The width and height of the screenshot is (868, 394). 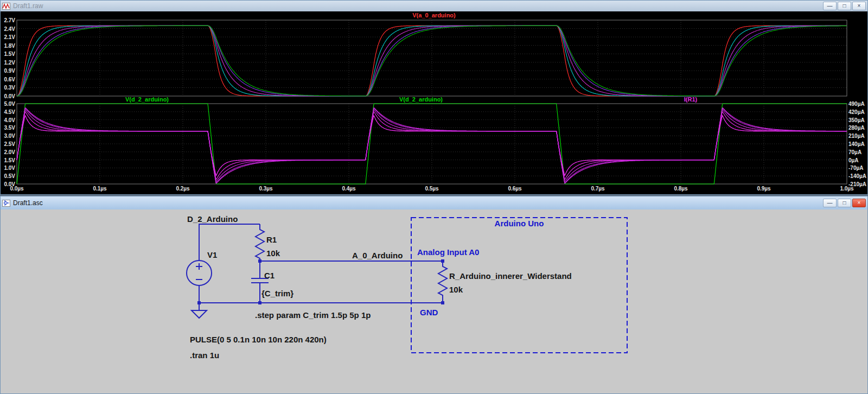 What do you see at coordinates (8, 21) in the screenshot?
I see `pane1-ytick-label: 2.7V` at bounding box center [8, 21].